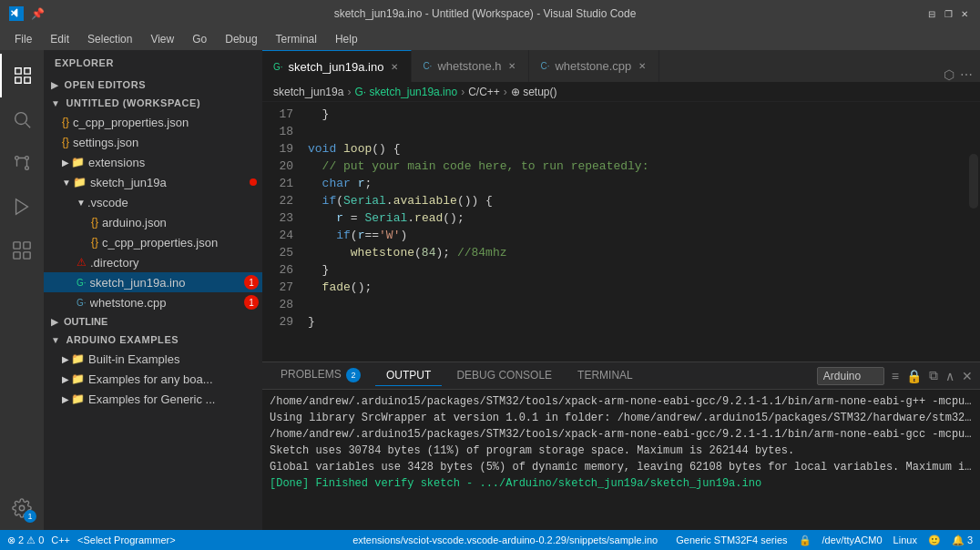 Image resolution: width=980 pixels, height=550 pixels. What do you see at coordinates (297, 39) in the screenshot?
I see `menu-terminal: Terminal` at bounding box center [297, 39].